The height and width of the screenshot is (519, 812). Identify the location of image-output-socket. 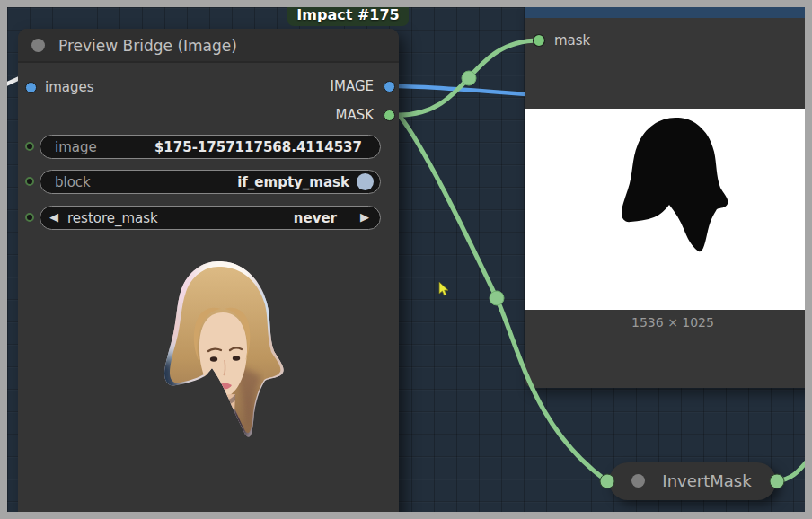
(390, 86).